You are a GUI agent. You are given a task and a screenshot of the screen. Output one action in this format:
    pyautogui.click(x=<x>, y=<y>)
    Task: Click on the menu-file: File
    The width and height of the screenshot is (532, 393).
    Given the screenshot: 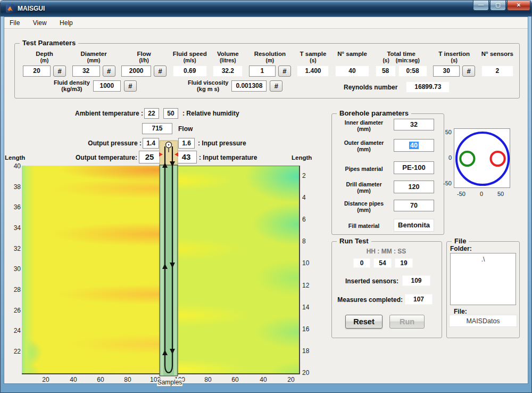 What is the action you would take?
    pyautogui.click(x=15, y=22)
    